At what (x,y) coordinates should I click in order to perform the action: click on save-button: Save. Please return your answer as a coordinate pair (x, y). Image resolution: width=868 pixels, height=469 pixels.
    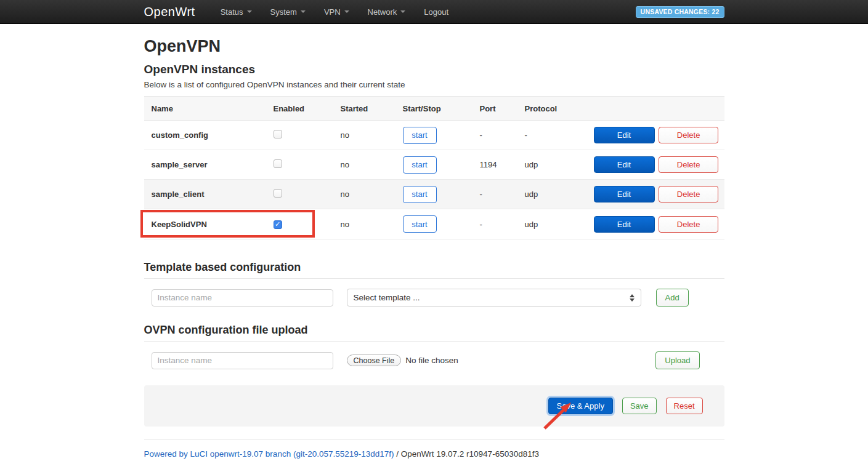
    Looking at the image, I should click on (639, 406).